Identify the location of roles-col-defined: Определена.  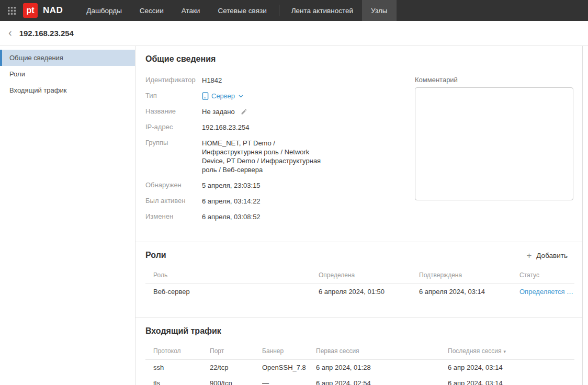
(369, 276).